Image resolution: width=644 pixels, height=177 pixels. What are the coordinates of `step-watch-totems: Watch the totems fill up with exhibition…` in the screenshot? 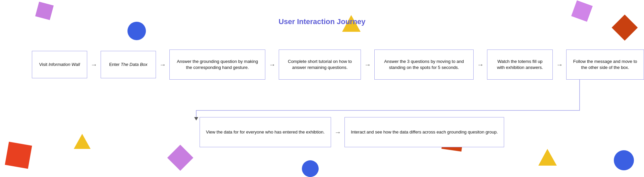 It's located at (520, 65).